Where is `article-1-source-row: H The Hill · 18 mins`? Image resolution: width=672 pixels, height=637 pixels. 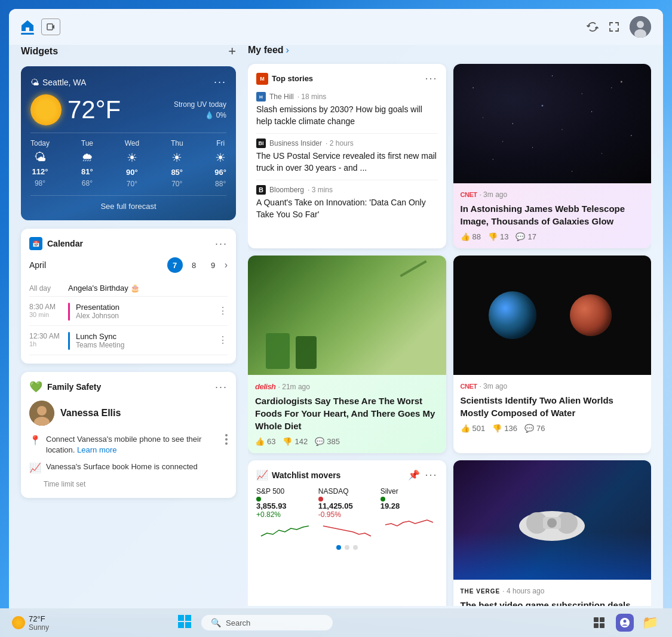 article-1-source-row: H The Hill · 18 mins is located at coordinates (347, 97).